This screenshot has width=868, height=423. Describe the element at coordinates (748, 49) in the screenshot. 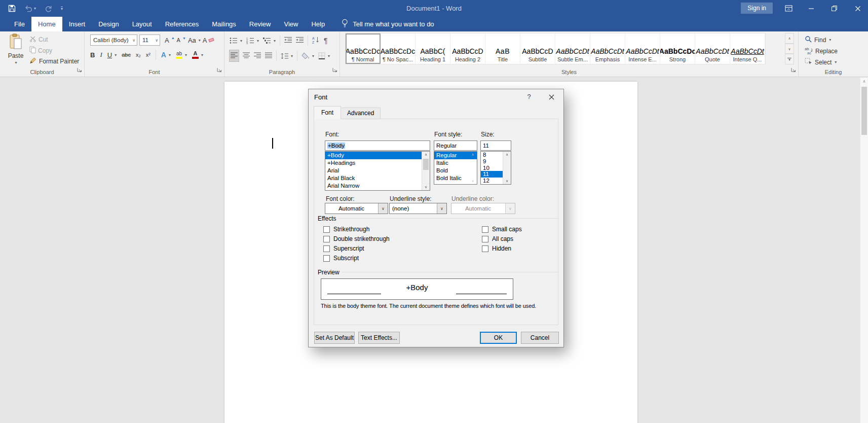

I see `style-intense-quote: AaBbCcDtIntense Q...` at that location.